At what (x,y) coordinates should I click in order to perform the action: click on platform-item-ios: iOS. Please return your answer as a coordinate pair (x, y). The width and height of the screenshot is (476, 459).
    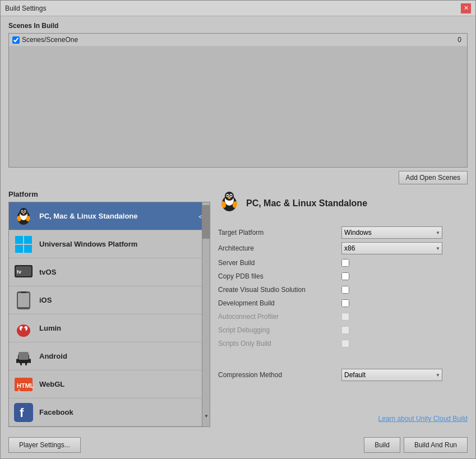
    Looking at the image, I should click on (109, 300).